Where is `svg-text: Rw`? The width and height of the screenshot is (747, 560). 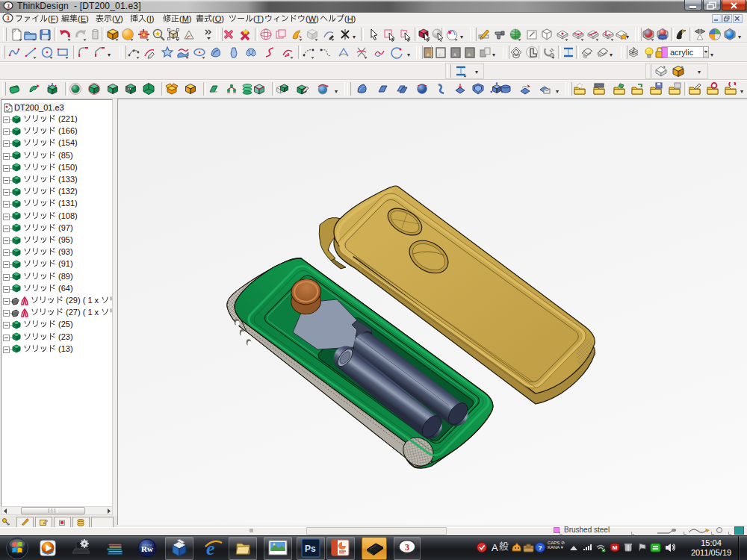 svg-text: Rw is located at coordinates (147, 549).